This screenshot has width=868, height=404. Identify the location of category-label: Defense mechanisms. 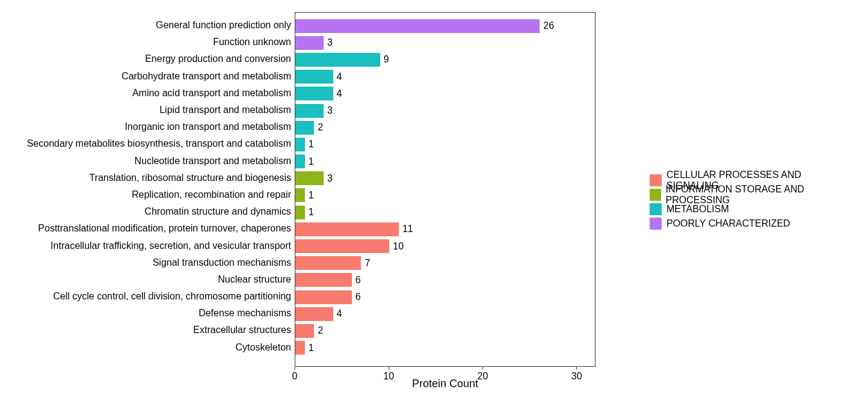
(245, 313).